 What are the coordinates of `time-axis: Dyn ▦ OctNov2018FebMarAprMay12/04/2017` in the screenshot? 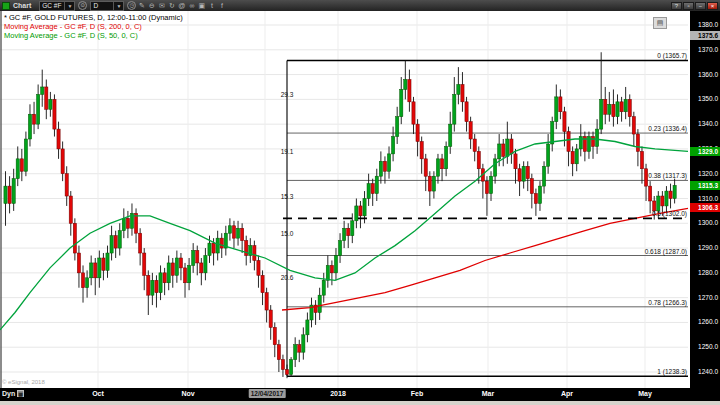 It's located at (360, 394).